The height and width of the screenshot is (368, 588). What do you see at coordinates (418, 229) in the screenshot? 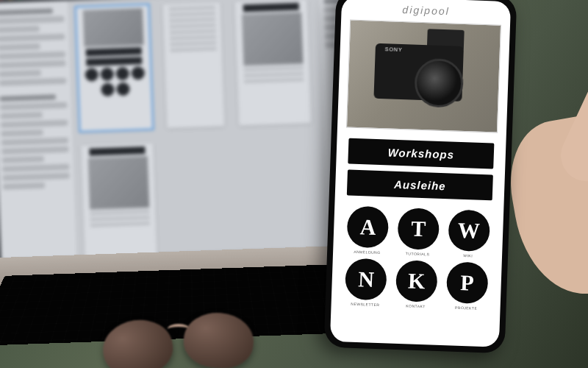
I see `letter-t-icon: T` at bounding box center [418, 229].